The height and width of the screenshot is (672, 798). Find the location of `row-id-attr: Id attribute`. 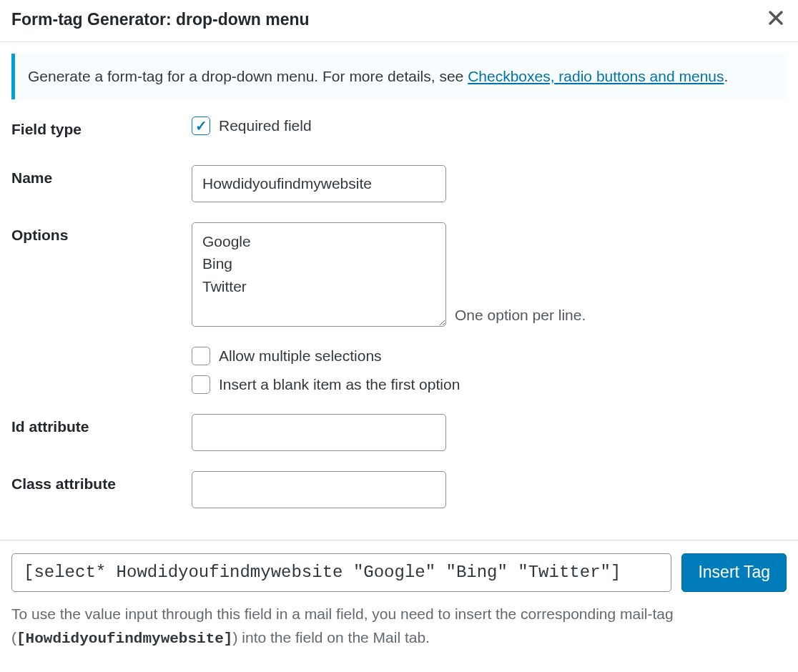

row-id-attr: Id attribute is located at coordinates (399, 433).